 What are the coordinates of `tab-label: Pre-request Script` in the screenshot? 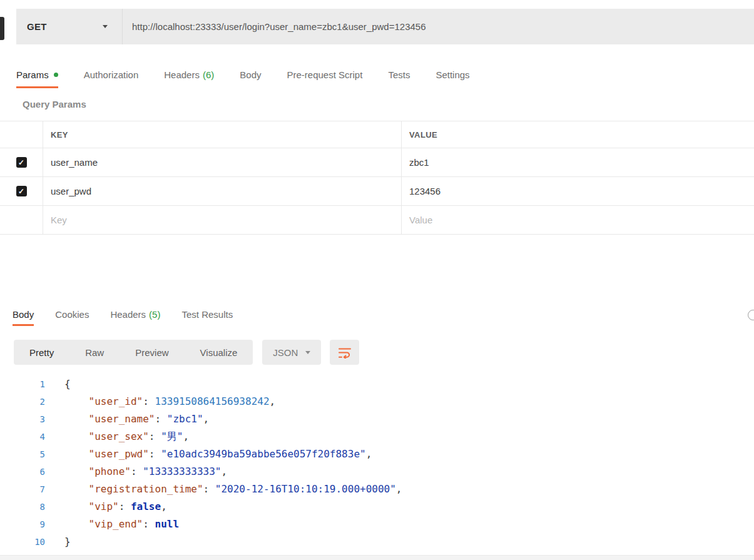 It's located at (325, 75).